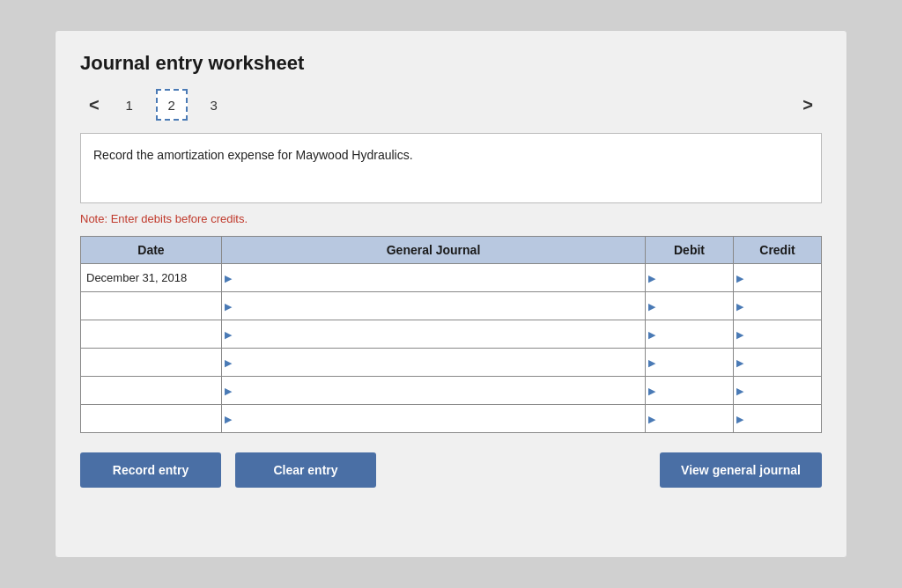  I want to click on note-text: Note: Enter debits before credits., so click(451, 218).